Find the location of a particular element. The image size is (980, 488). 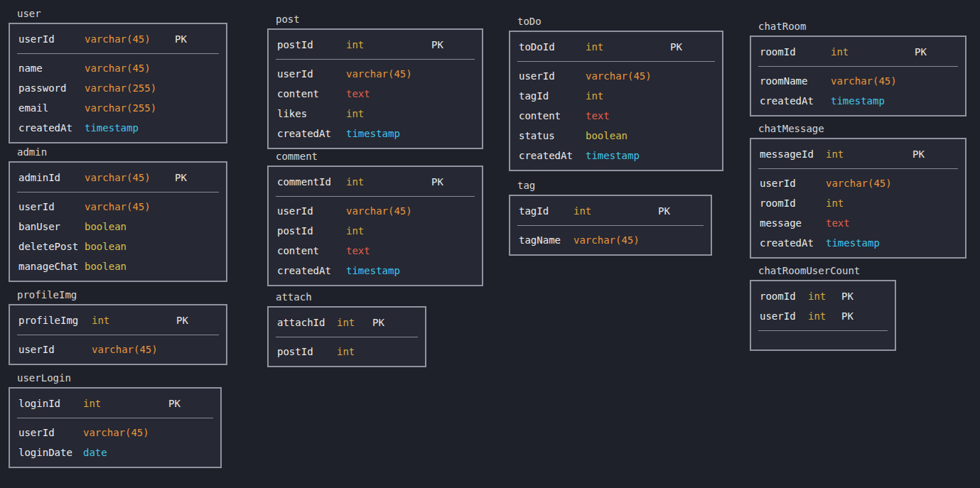

table-todo-box: toDoId int PK userId varchar(45) tagId i… is located at coordinates (616, 101).